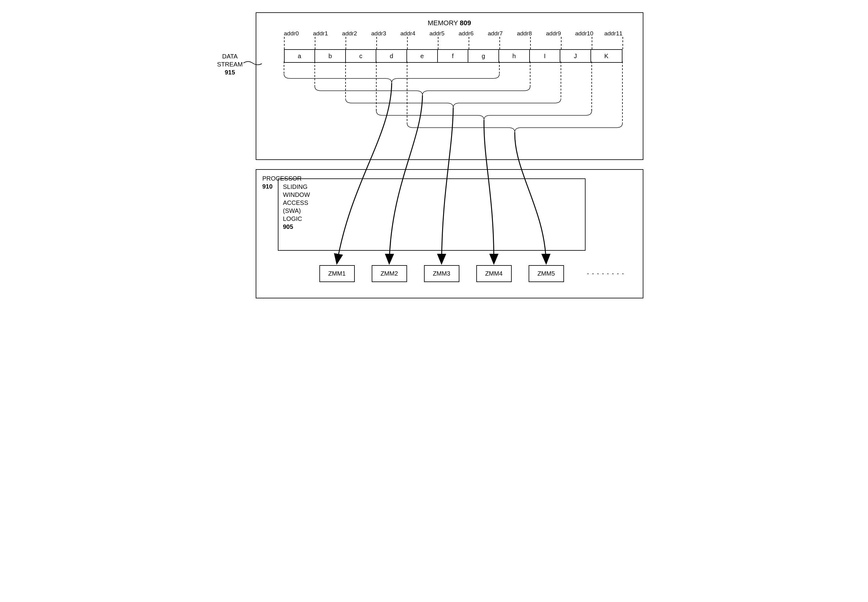 The width and height of the screenshot is (868, 602). What do you see at coordinates (327, 34) in the screenshot?
I see `addr-label: addr1` at bounding box center [327, 34].